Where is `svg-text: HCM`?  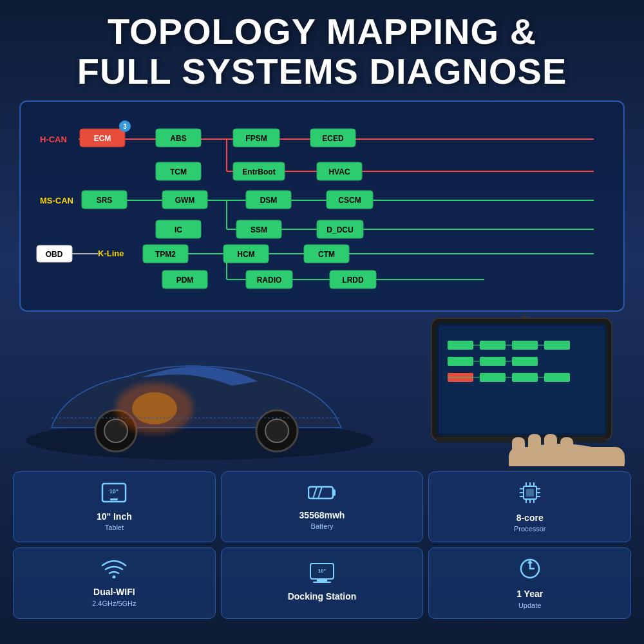 svg-text: HCM is located at coordinates (246, 254).